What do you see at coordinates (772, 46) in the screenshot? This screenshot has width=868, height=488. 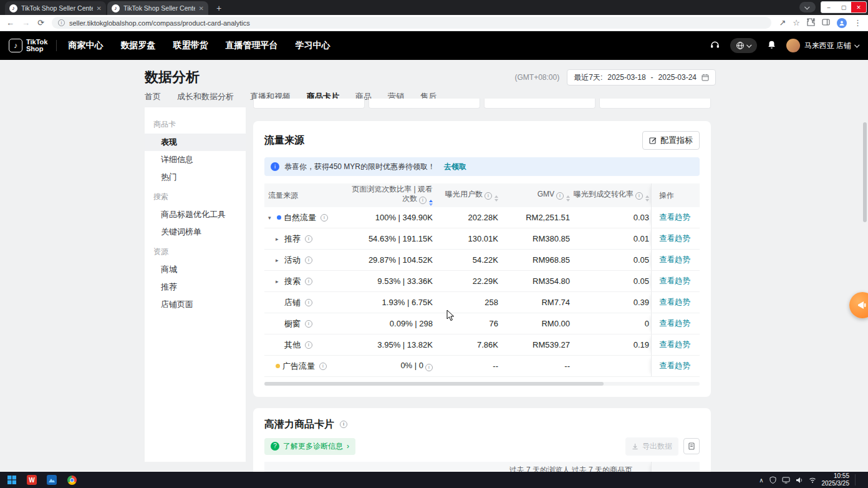 I see `notifications-bell-icon` at bounding box center [772, 46].